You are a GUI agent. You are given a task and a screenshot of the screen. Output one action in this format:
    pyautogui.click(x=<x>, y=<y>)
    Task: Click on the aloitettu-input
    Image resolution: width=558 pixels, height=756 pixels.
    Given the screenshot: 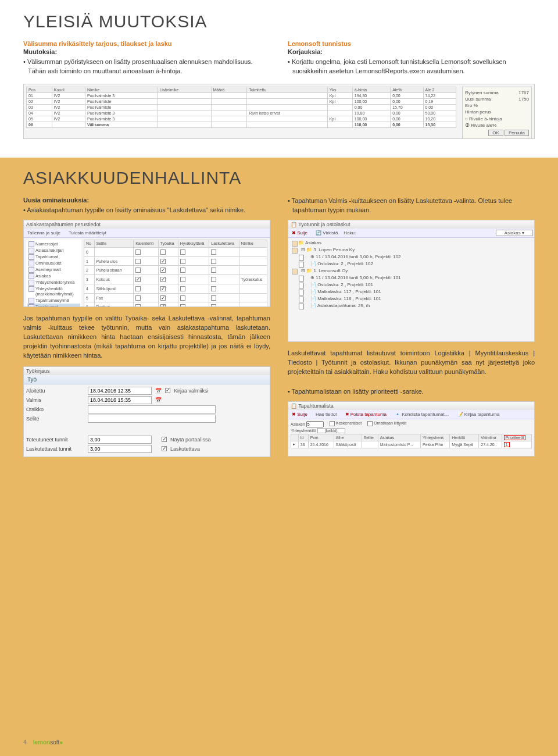 What is the action you would take?
    pyautogui.click(x=120, y=391)
    